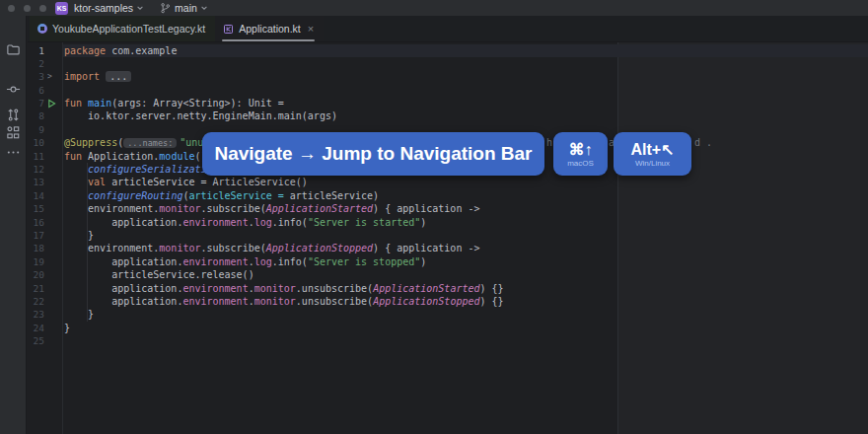 The width and height of the screenshot is (868, 434). Describe the element at coordinates (448, 223) in the screenshot. I see `code-line: 16 application.environment.log.info("Ser…` at that location.